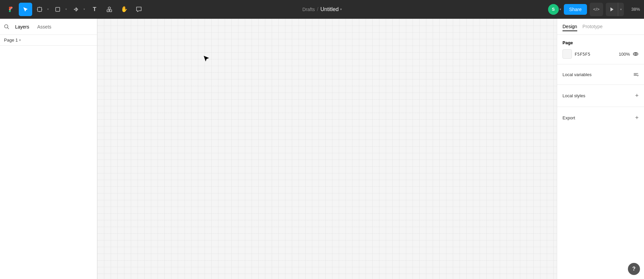 Image resolution: width=644 pixels, height=279 pixels. Describe the element at coordinates (309, 9) in the screenshot. I see `breadcrumb-drafts: Drafts` at that location.